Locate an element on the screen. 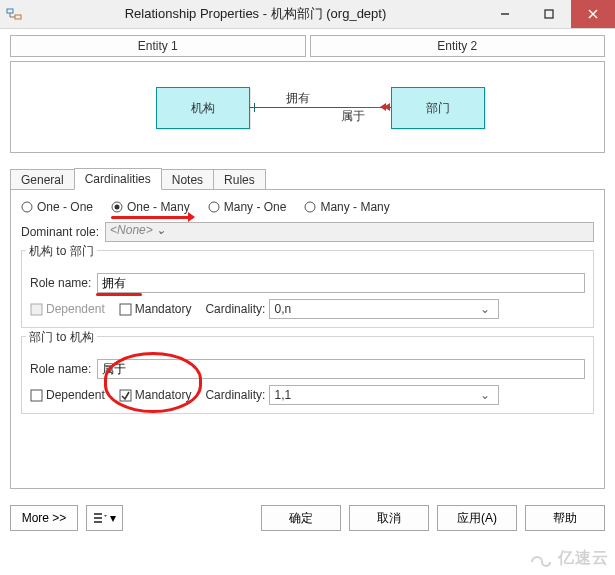 The height and width of the screenshot is (575, 615). entity-right-label: 部门 is located at coordinates (438, 108).